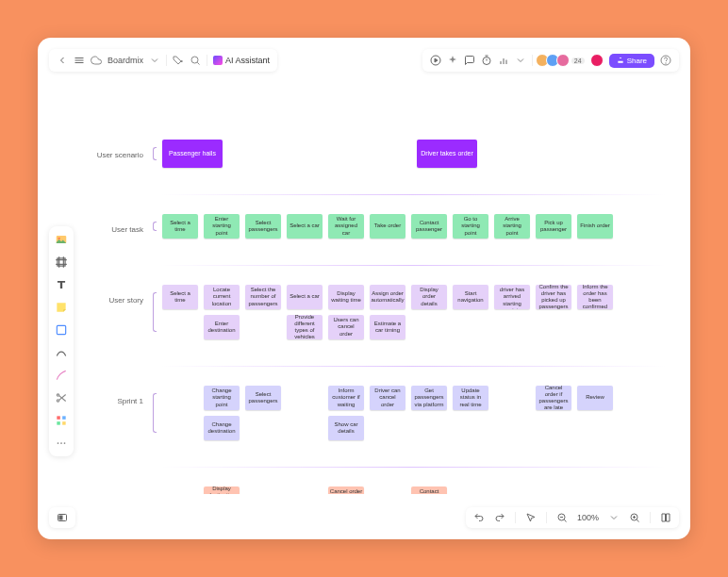  What do you see at coordinates (346, 398) in the screenshot?
I see `story-card: Inform customer if waiting` at bounding box center [346, 398].